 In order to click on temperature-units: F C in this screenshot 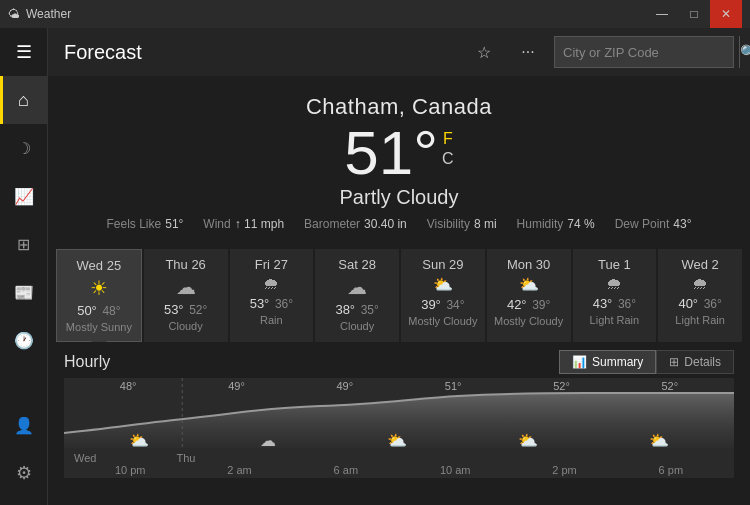, I will do `click(448, 149)`.